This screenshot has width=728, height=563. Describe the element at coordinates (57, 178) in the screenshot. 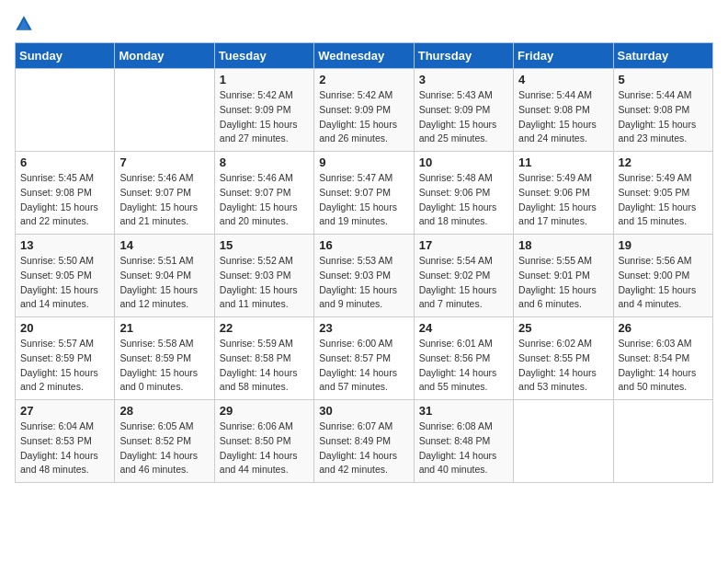

I see `sunrise-text: Sunrise: 5:45 AM` at that location.